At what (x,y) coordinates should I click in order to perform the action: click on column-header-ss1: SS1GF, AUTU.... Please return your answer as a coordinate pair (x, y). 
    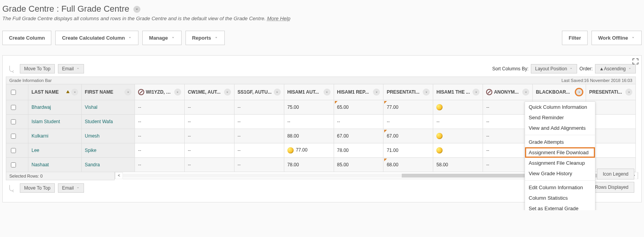
    Looking at the image, I should click on (259, 92).